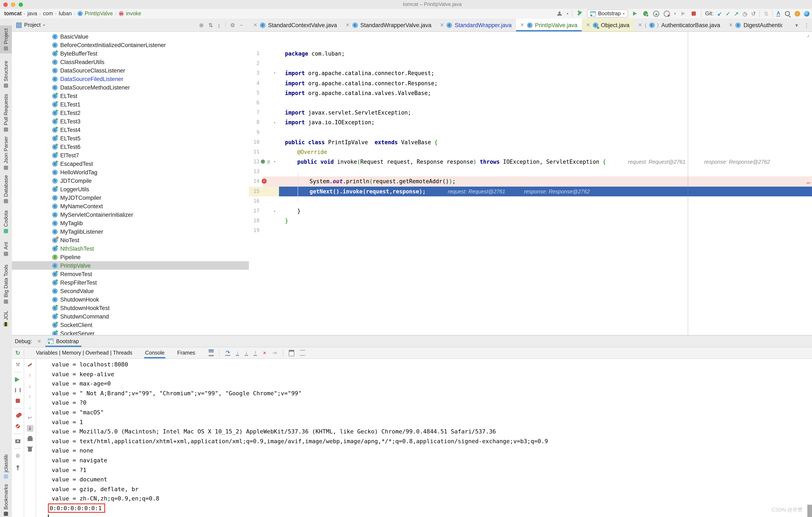  I want to click on line-number: 12, so click(254, 162).